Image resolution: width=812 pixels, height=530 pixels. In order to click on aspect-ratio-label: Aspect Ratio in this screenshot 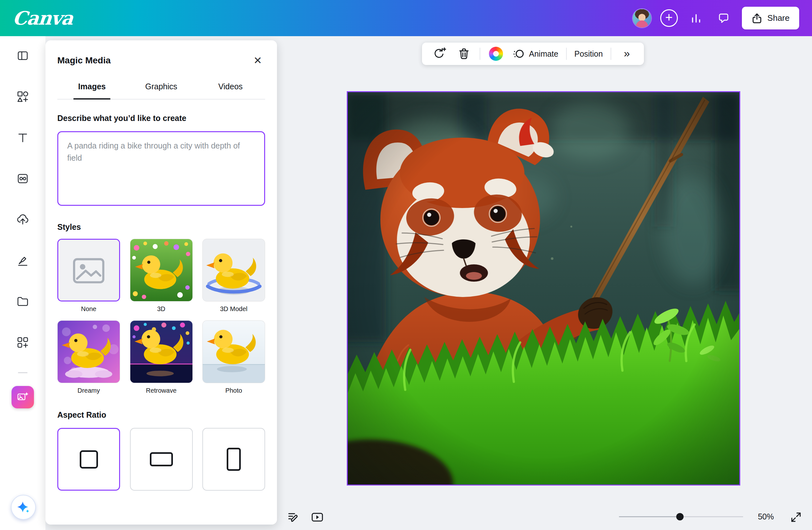, I will do `click(161, 415)`.